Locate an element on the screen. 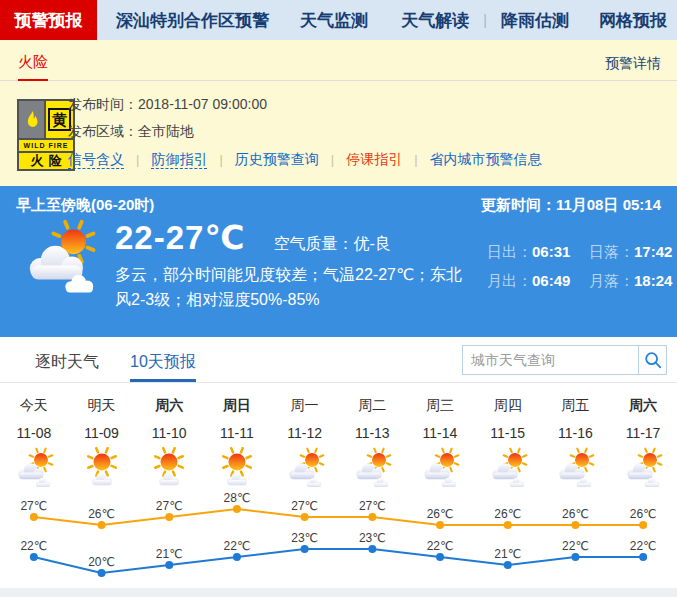  publish-time-row: 发布时间：2018-11-07 09:00:00 is located at coordinates (305, 104).